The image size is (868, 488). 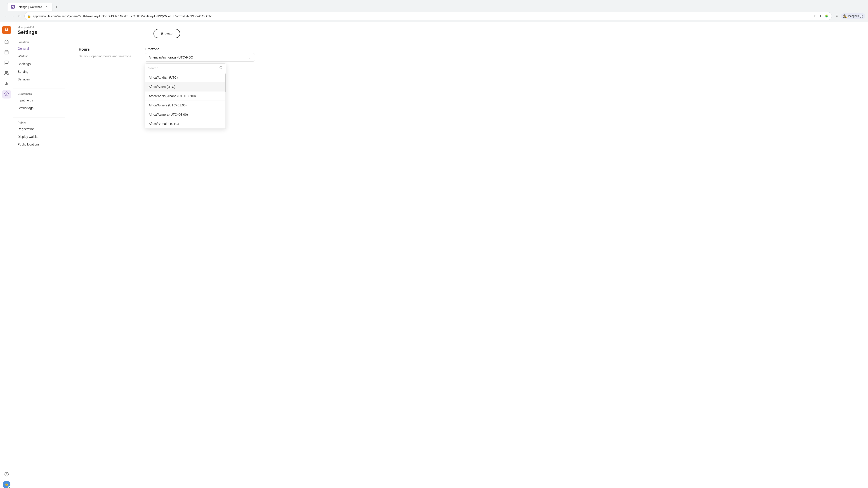 I want to click on hours-label-col: Hours Set your opening hours and timezon…, so click(x=105, y=53).